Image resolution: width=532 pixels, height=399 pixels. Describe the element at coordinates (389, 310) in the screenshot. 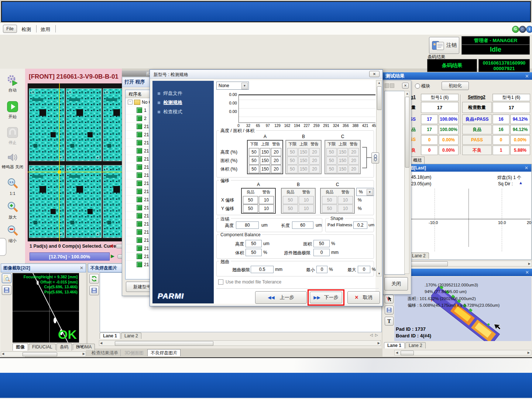

I see `save-3d-button` at that location.